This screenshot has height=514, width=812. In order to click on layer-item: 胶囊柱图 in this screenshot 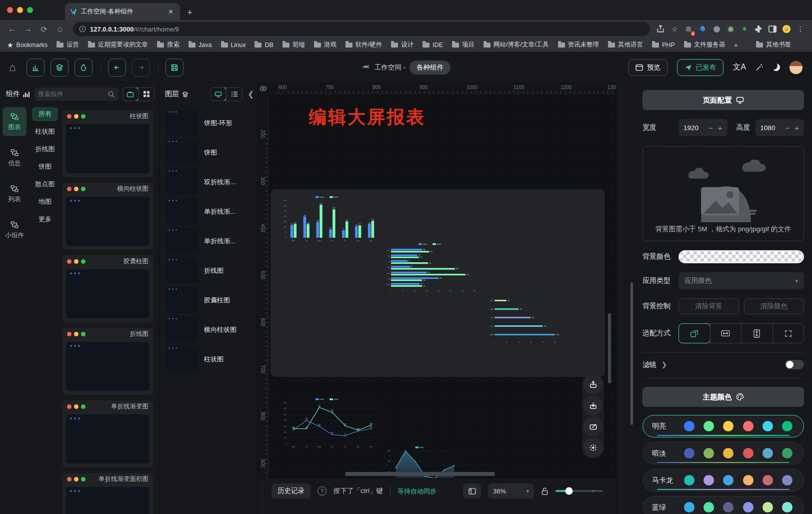, I will do `click(208, 300)`.